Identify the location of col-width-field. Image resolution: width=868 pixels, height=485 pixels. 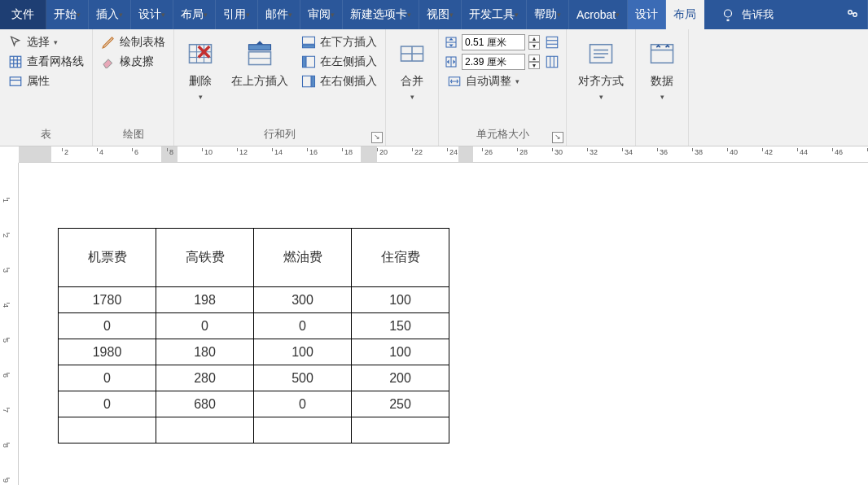
(493, 62).